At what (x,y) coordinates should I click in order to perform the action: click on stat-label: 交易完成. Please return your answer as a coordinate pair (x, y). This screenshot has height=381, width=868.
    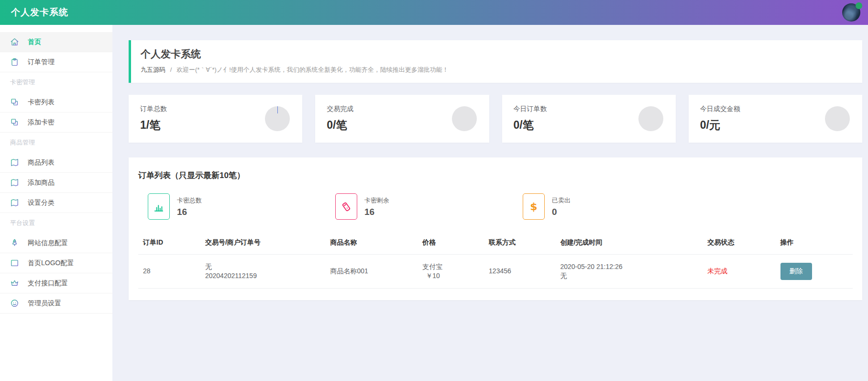
    Looking at the image, I should click on (340, 109).